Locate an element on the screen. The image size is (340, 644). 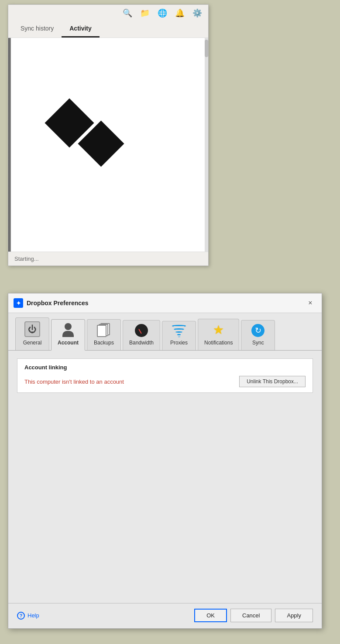
person-head is located at coordinates (68, 327).